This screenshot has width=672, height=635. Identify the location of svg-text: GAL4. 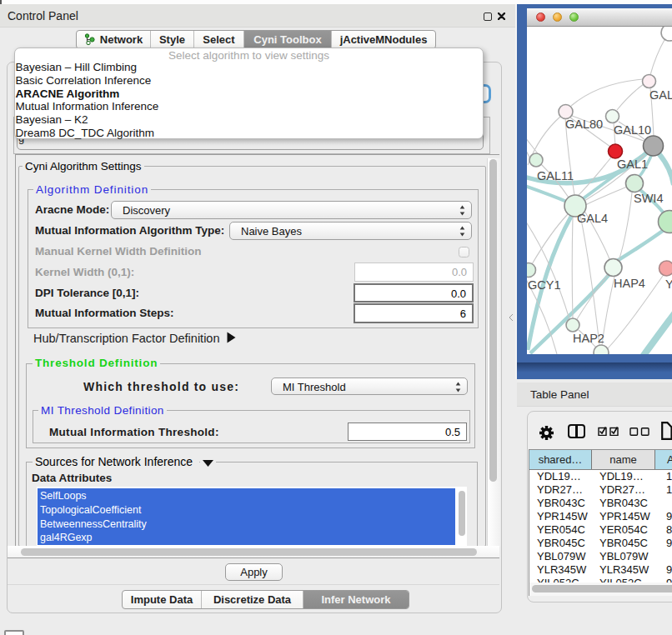
(592, 218).